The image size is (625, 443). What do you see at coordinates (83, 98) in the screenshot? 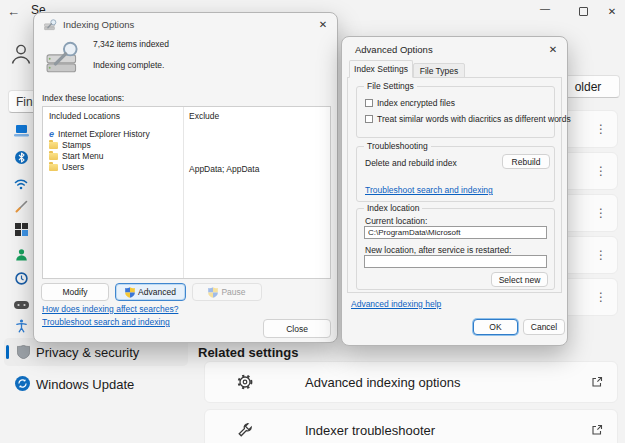
I see `index-locations-label: Index these locations:` at bounding box center [83, 98].